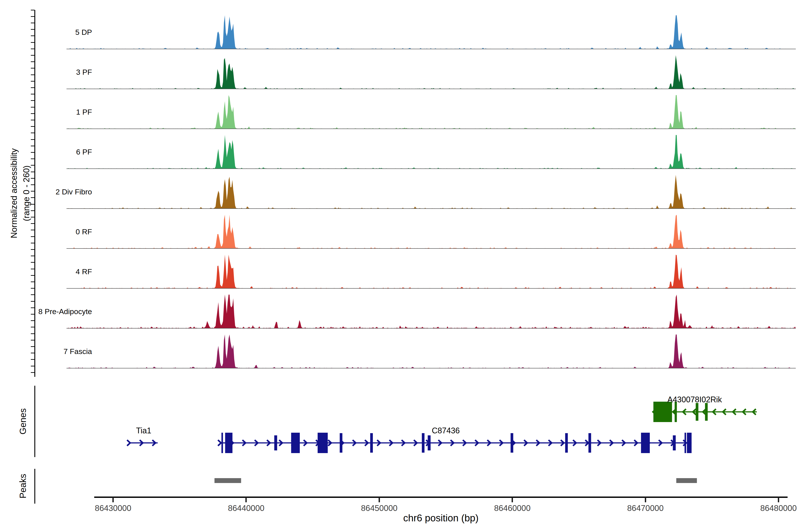 Image resolution: width=798 pixels, height=532 pixels. I want to click on x-axis-tick-label: 86470000, so click(645, 508).